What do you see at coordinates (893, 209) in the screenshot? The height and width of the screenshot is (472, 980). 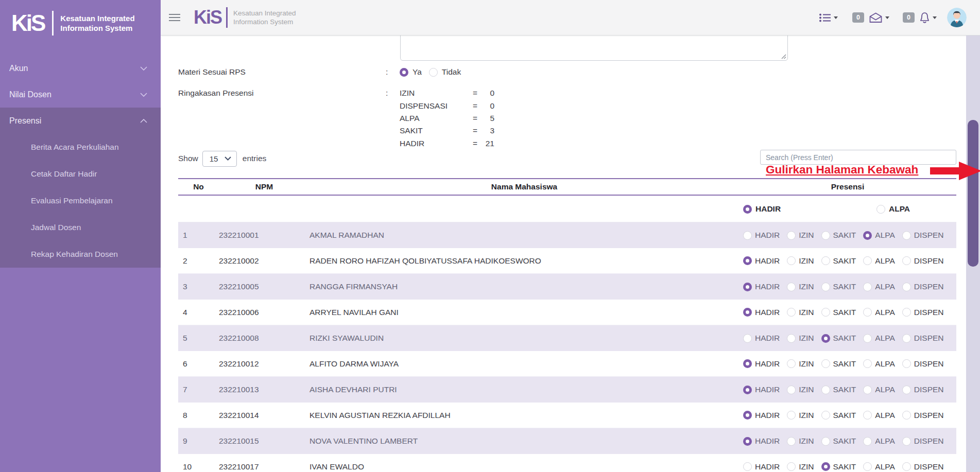 I see `bulk-option-alpa: ALPA` at bounding box center [893, 209].